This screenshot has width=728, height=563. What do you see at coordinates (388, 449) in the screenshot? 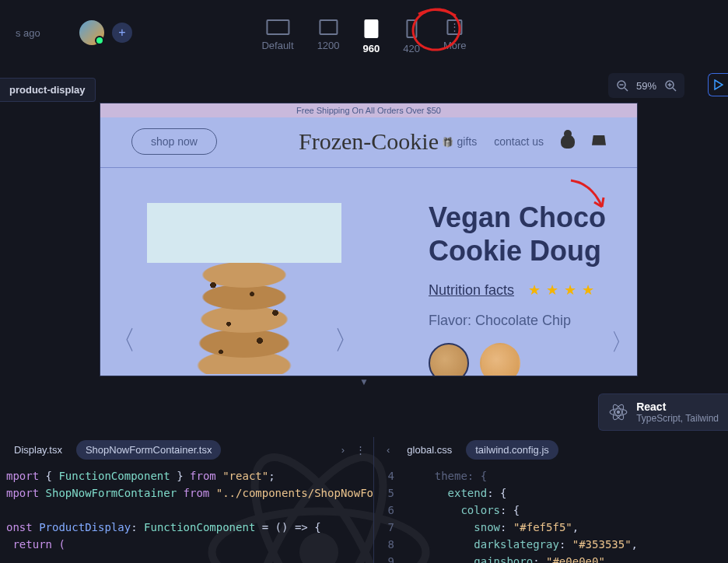
I see `tabs-scroll-left: ‹` at bounding box center [388, 449].